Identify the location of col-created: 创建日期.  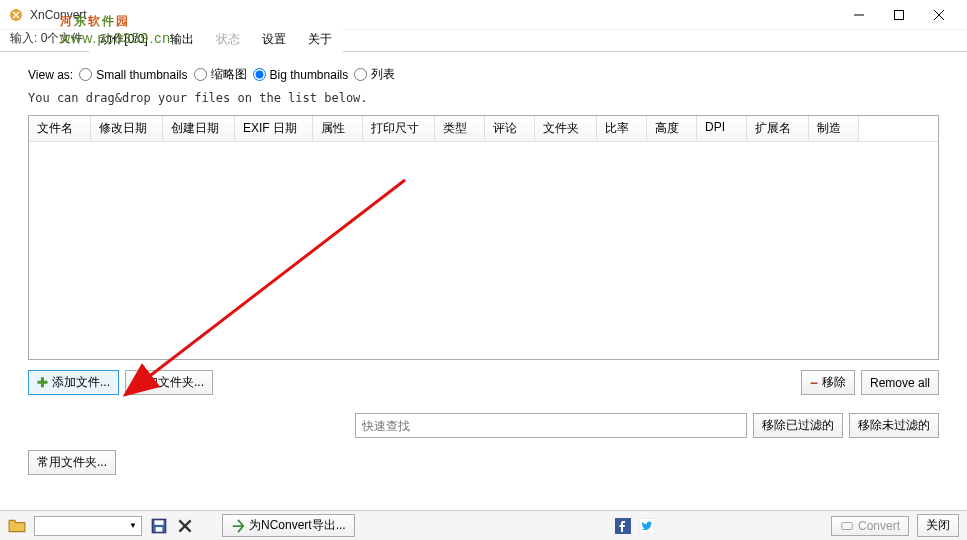
(199, 128).